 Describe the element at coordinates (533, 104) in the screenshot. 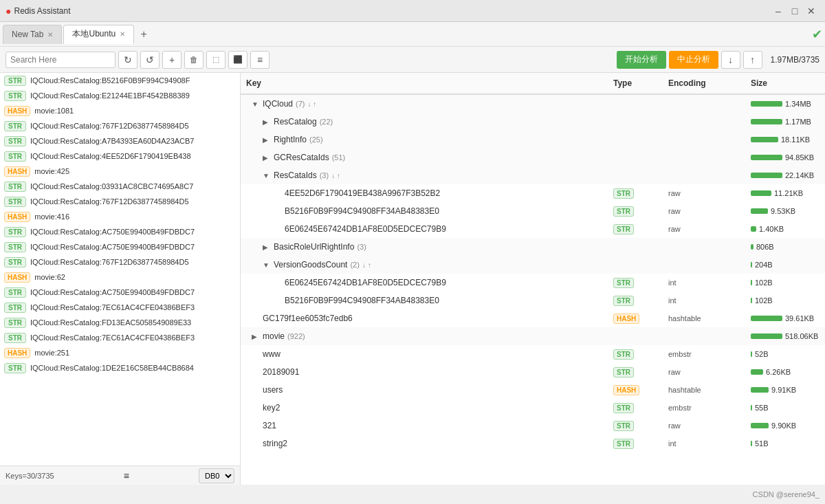

I see `table-row: ▼IQCloud (7) ↓ ↑1.34MB` at that location.